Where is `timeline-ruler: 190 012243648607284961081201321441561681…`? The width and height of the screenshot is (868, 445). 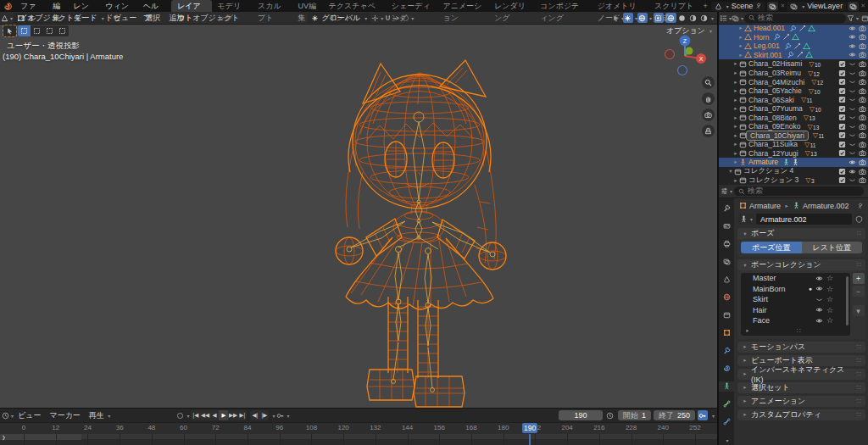
timeline-ruler: 190 012243648607284961081201321441561681… is located at coordinates (359, 428).